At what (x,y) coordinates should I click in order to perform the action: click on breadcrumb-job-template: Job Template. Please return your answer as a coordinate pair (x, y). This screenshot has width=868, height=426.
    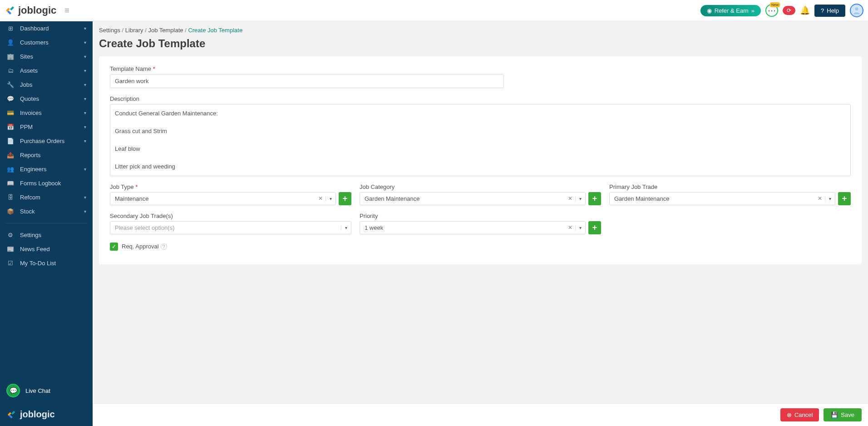
    Looking at the image, I should click on (165, 30).